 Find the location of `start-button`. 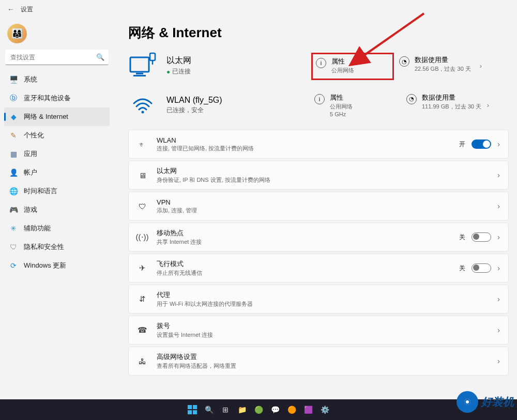

start-button is located at coordinates (192, 410).